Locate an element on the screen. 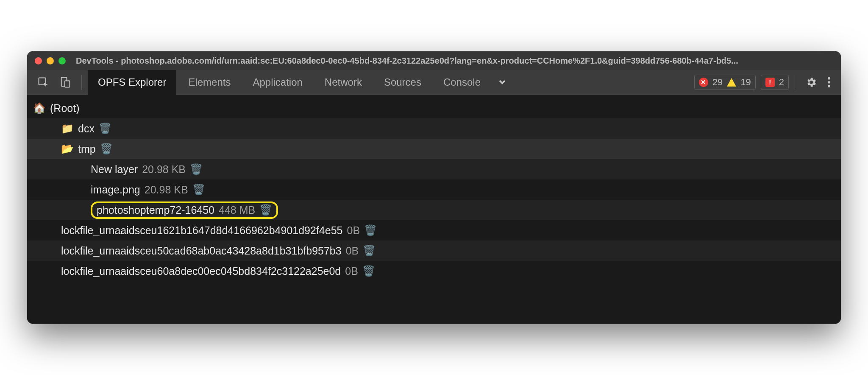 The height and width of the screenshot is (375, 868). issue-count: 2 is located at coordinates (782, 82).